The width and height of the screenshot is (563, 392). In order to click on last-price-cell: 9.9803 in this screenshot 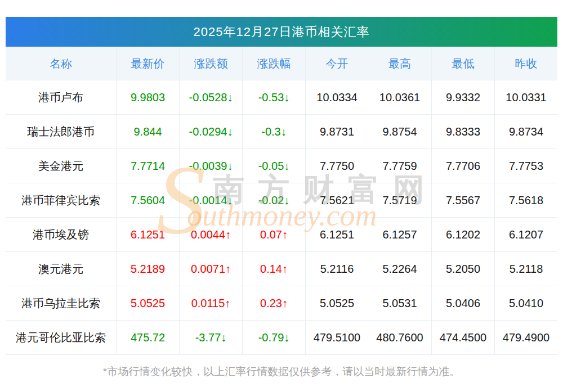, I will do `click(148, 97)`.